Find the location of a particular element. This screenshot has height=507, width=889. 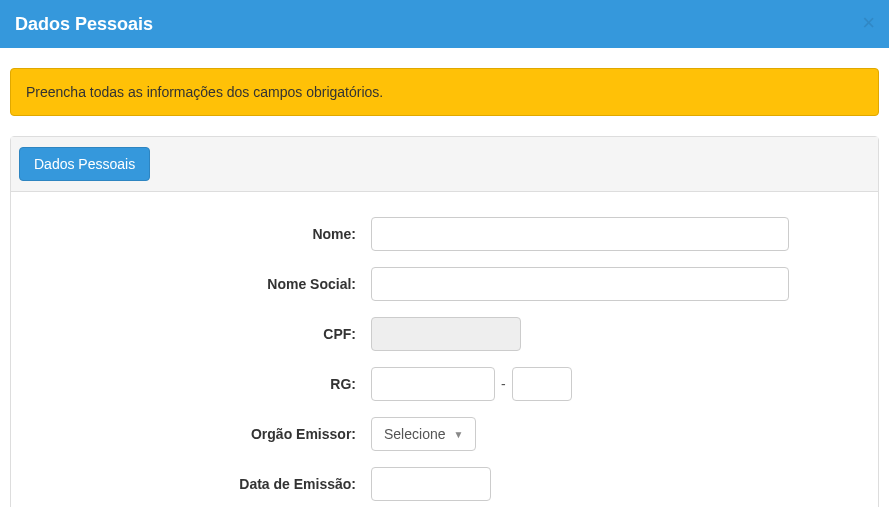

input-nome is located at coordinates (580, 234).